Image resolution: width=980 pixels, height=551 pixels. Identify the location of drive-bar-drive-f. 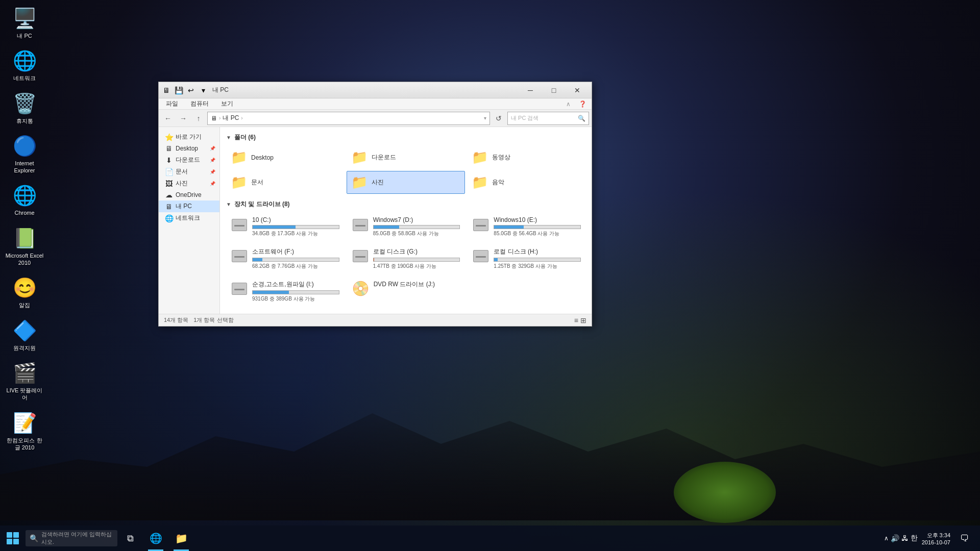
(257, 260).